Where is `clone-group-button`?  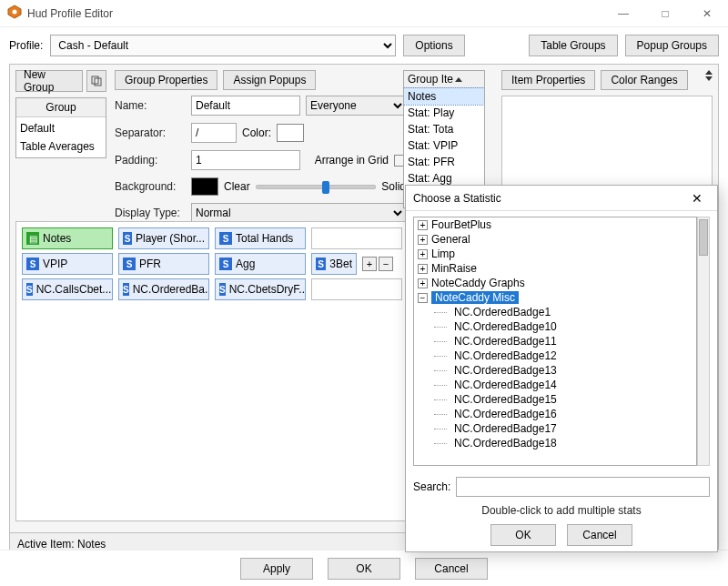
clone-group-button is located at coordinates (96, 81).